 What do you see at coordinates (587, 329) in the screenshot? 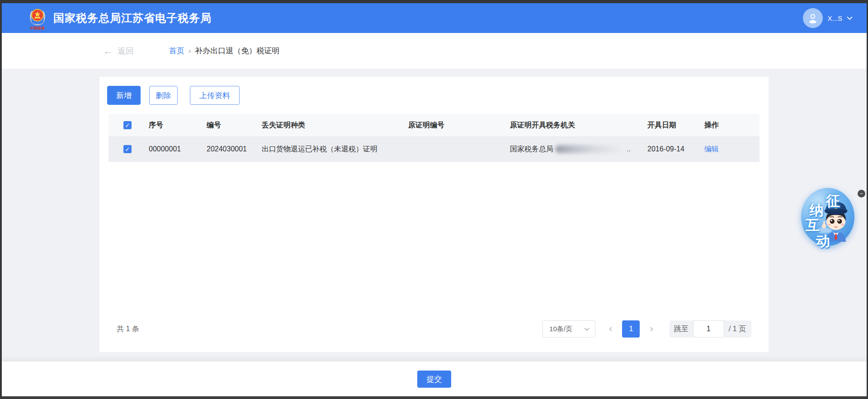
I see `select-chevron-down-icon` at bounding box center [587, 329].